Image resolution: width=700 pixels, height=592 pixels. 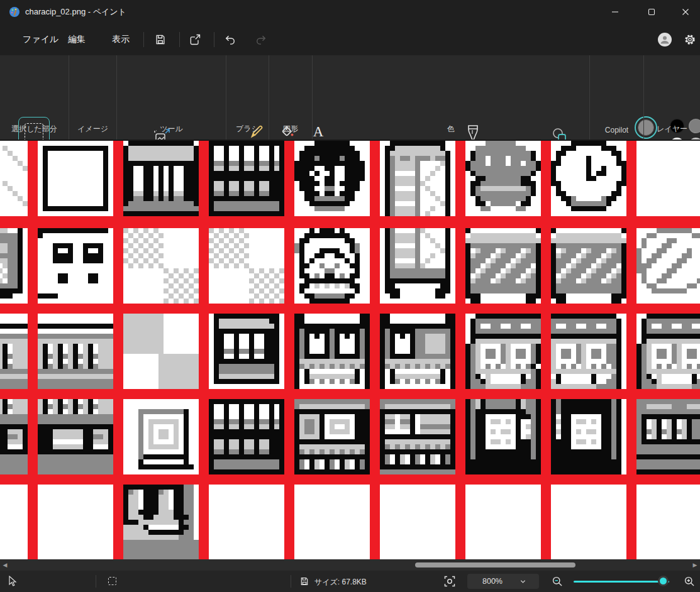 I want to click on menubar: ファイル 編集 表示, so click(x=350, y=40).